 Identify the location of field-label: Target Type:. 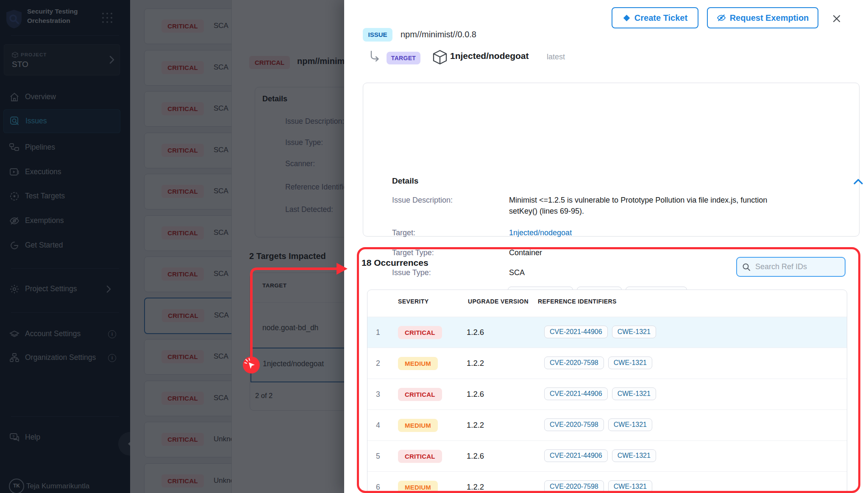
(413, 253).